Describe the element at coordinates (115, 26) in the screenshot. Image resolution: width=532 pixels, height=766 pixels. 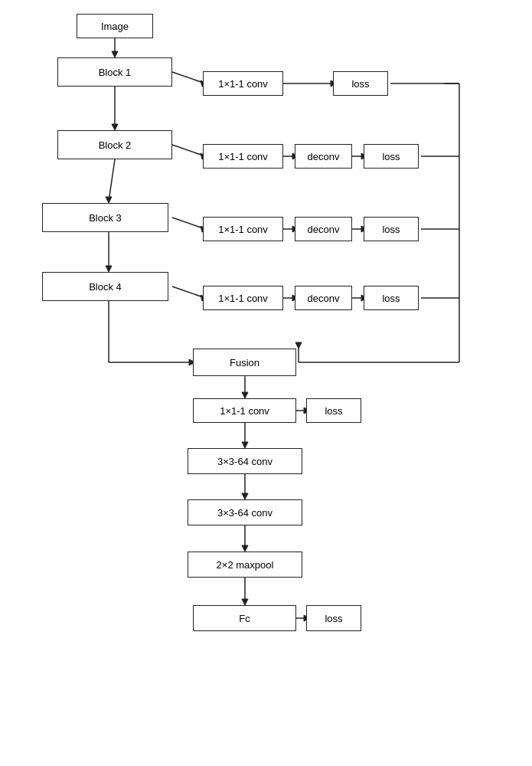
I see `image-box: Image` at that location.